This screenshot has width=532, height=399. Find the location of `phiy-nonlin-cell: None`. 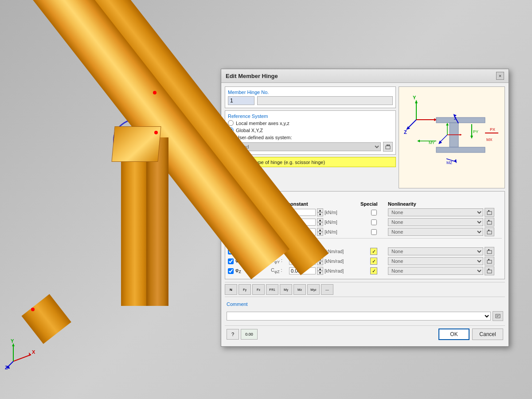

phiy-nonlin-cell: None is located at coordinates (441, 261).